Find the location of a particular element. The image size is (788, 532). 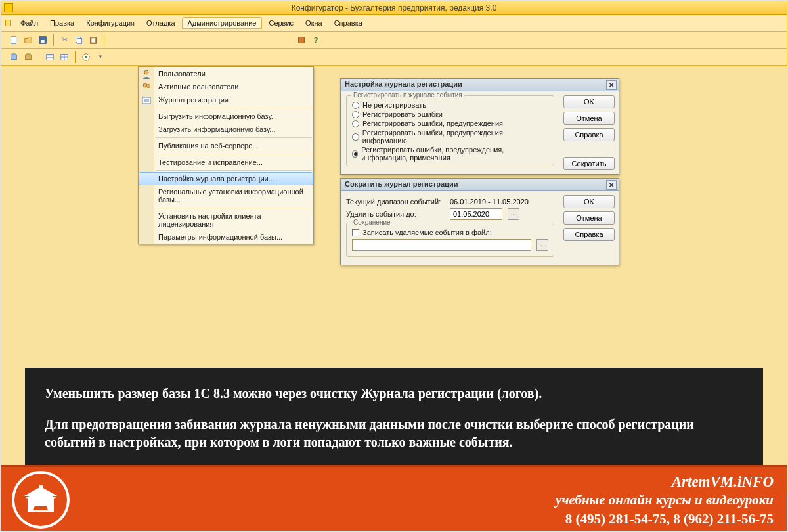

menu-edit: Правка is located at coordinates (62, 23).